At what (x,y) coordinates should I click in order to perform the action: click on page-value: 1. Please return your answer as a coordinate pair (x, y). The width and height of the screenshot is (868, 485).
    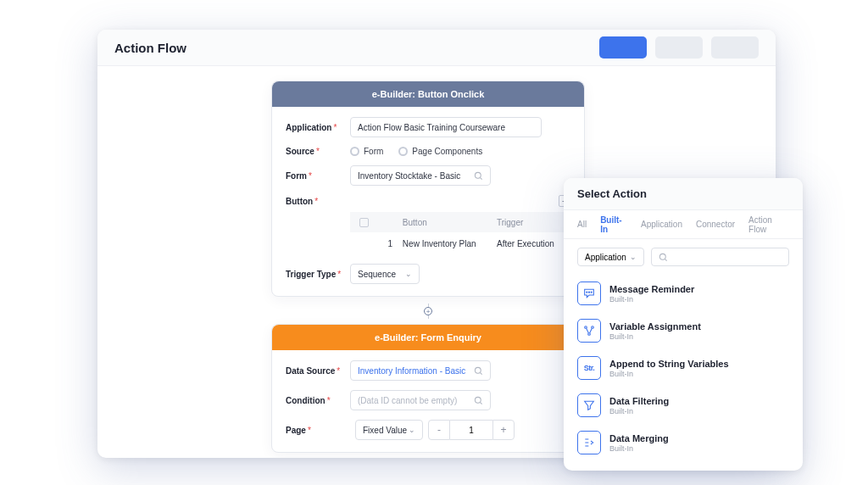
    Looking at the image, I should click on (471, 430).